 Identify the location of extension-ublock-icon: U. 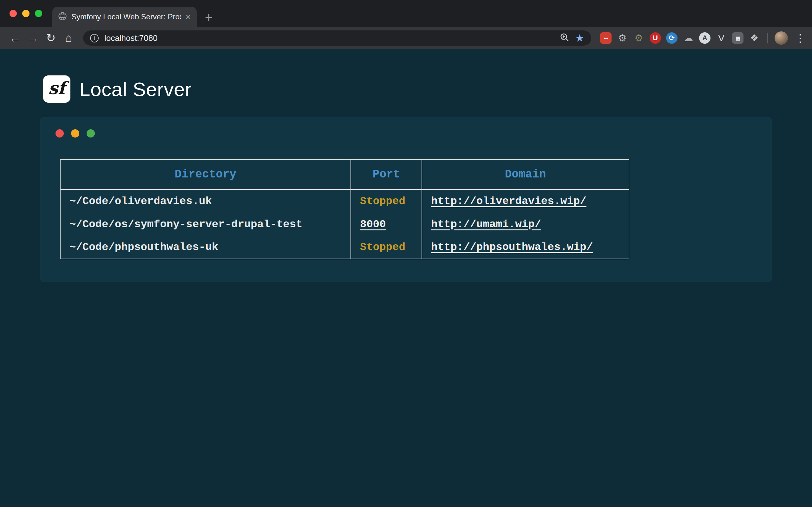
(655, 38).